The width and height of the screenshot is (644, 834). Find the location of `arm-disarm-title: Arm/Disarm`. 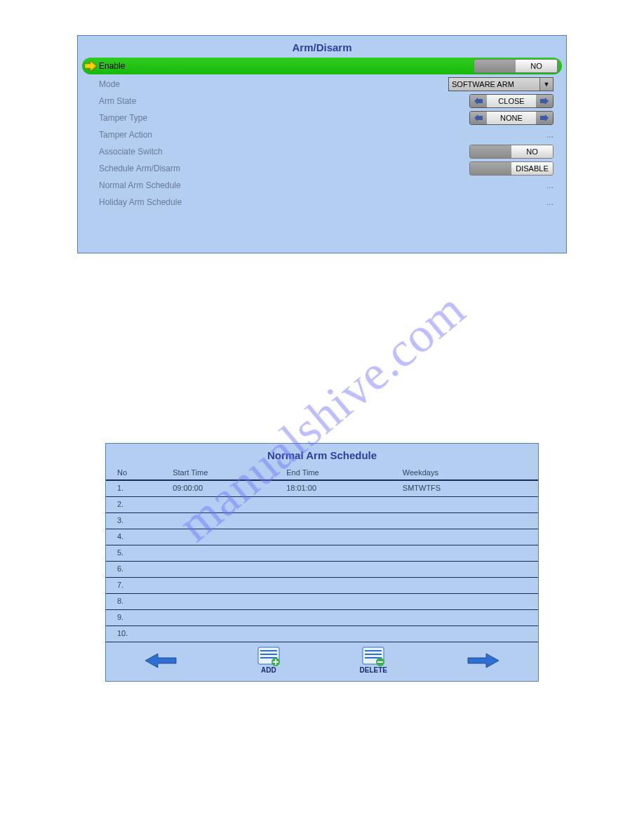

arm-disarm-title: Arm/Disarm is located at coordinates (322, 46).